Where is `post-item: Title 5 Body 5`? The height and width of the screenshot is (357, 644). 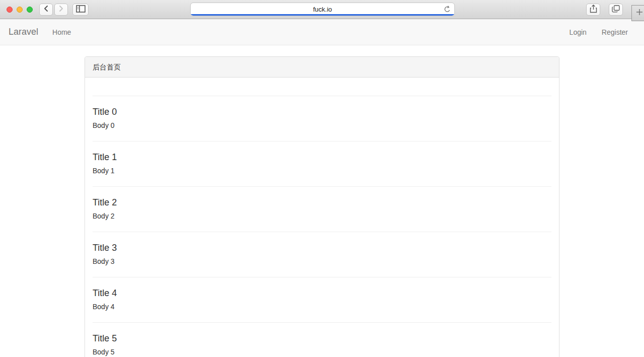 post-item: Title 5 Body 5 is located at coordinates (322, 339).